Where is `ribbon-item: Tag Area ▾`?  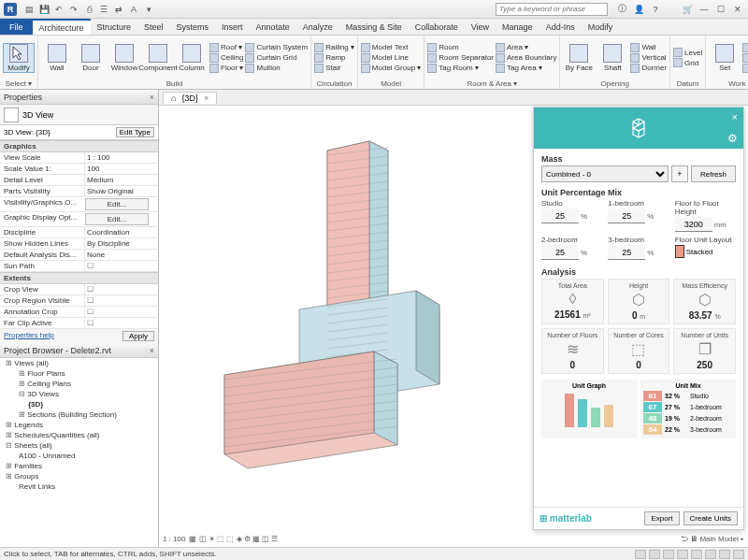 ribbon-item: Tag Area ▾ is located at coordinates (525, 68).